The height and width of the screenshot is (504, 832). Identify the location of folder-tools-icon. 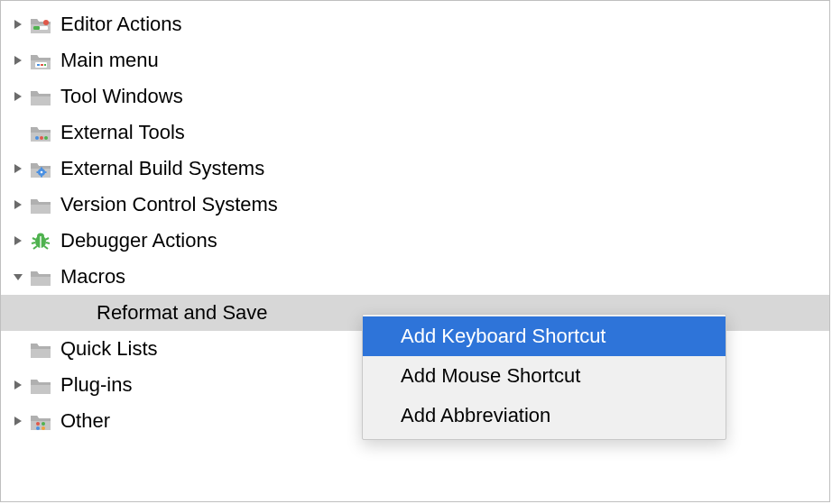
(41, 133).